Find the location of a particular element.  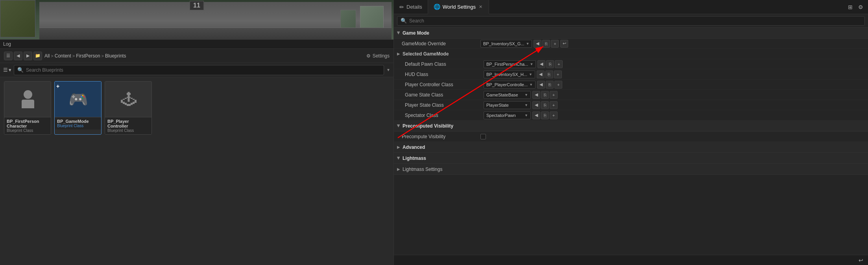

spectator-copy: ⎘ is located at coordinates (545, 115).